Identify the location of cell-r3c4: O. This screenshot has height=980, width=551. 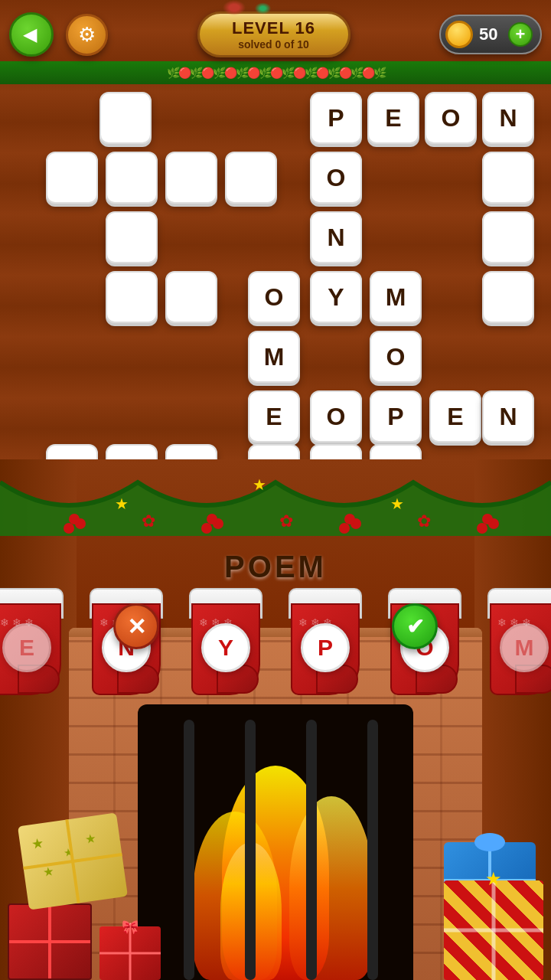
(274, 297).